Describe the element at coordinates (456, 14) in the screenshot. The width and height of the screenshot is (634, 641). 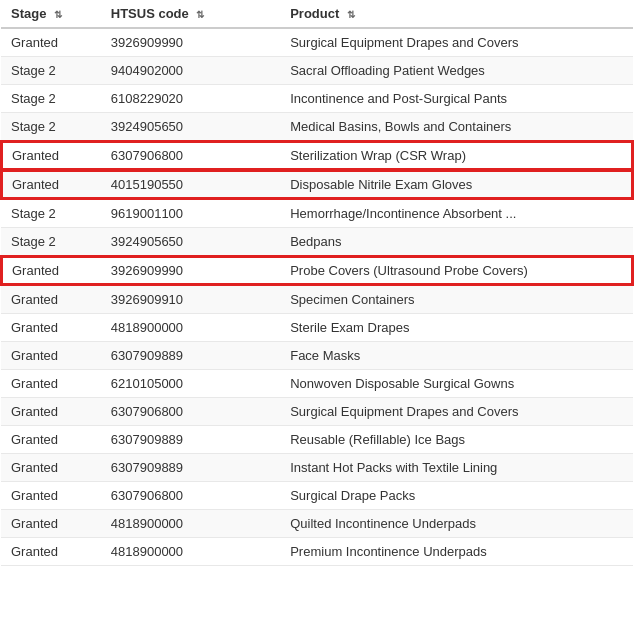
I see `product-column-header: Product ⇅` at that location.